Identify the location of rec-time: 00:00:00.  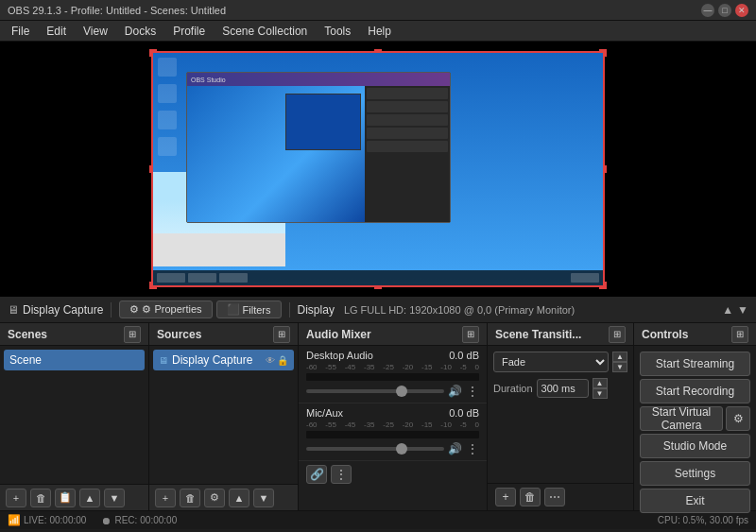
(159, 520).